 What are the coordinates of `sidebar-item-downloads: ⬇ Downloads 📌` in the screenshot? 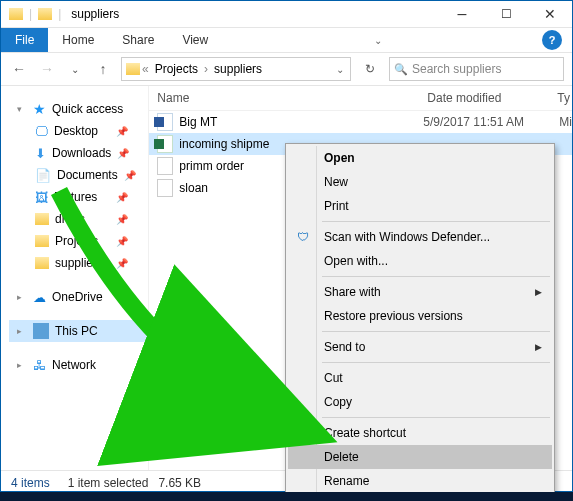 It's located at (78, 153).